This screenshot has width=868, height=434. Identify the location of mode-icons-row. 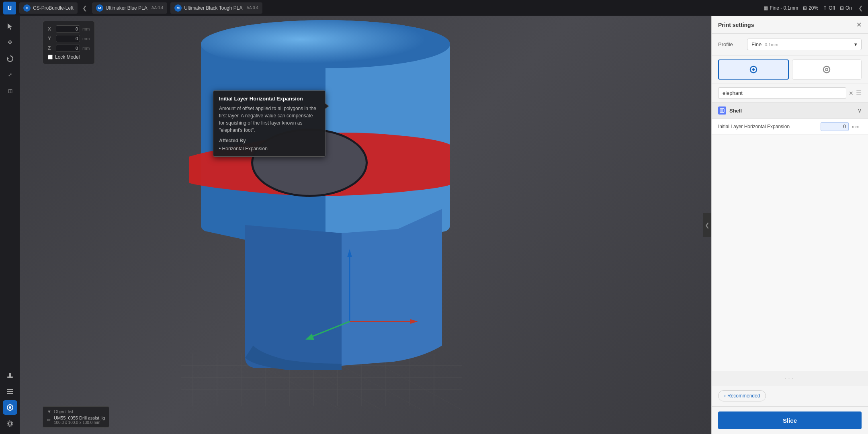
(790, 70).